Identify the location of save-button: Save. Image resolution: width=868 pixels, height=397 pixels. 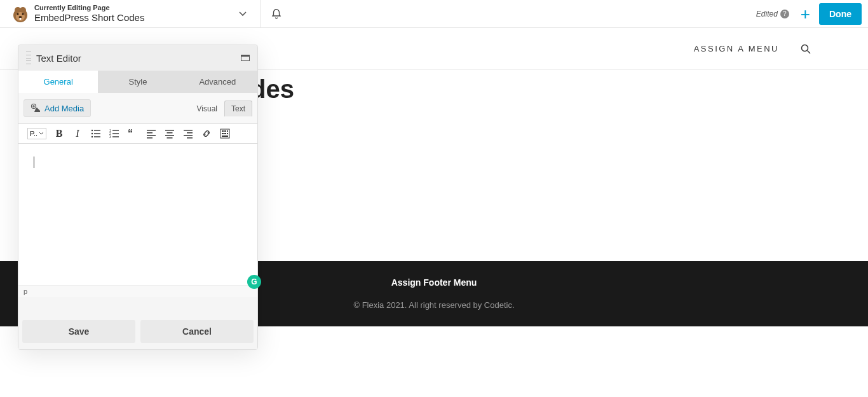
(79, 331).